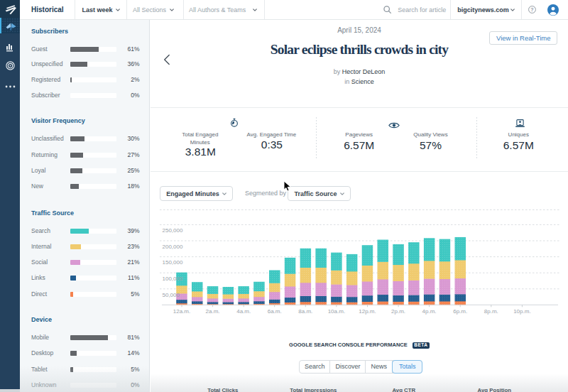 This screenshot has height=392, width=568. I want to click on svg-text: 2p.m., so click(398, 311).